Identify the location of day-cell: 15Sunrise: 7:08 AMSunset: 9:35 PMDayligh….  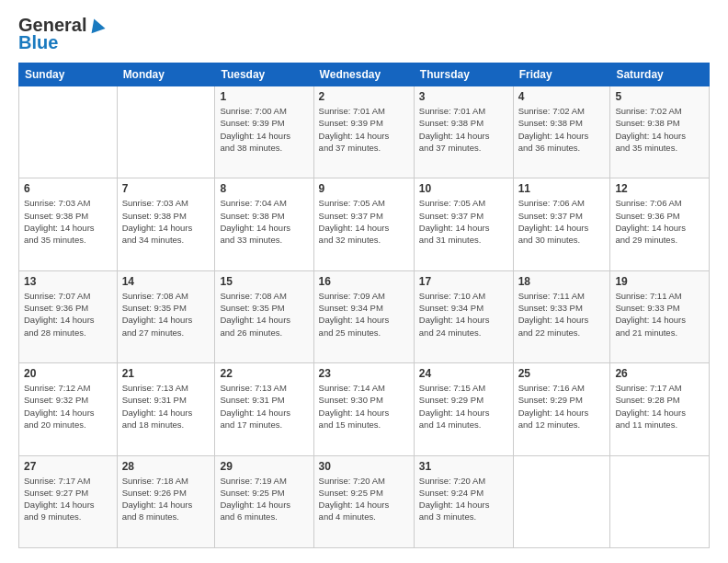
(265, 316).